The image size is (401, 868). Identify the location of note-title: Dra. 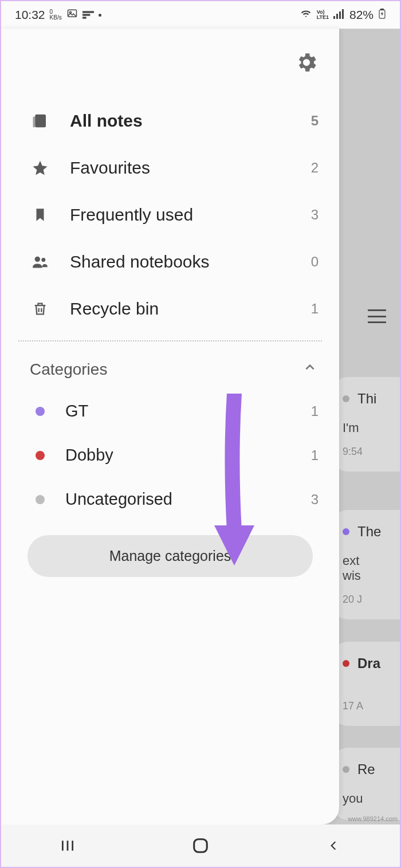
(369, 663).